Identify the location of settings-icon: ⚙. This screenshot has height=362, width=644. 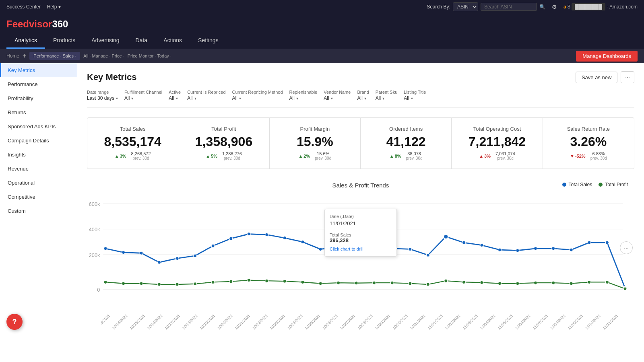
(555, 7).